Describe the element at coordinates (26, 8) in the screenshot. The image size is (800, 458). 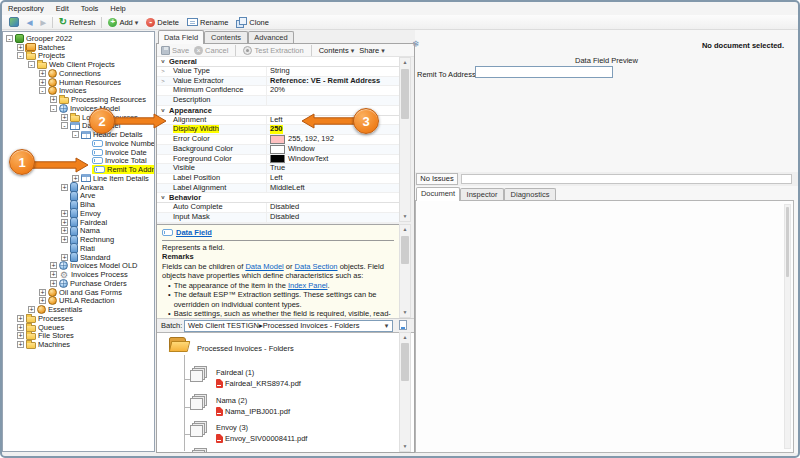
I see `menu-item-repository: Repository` at that location.